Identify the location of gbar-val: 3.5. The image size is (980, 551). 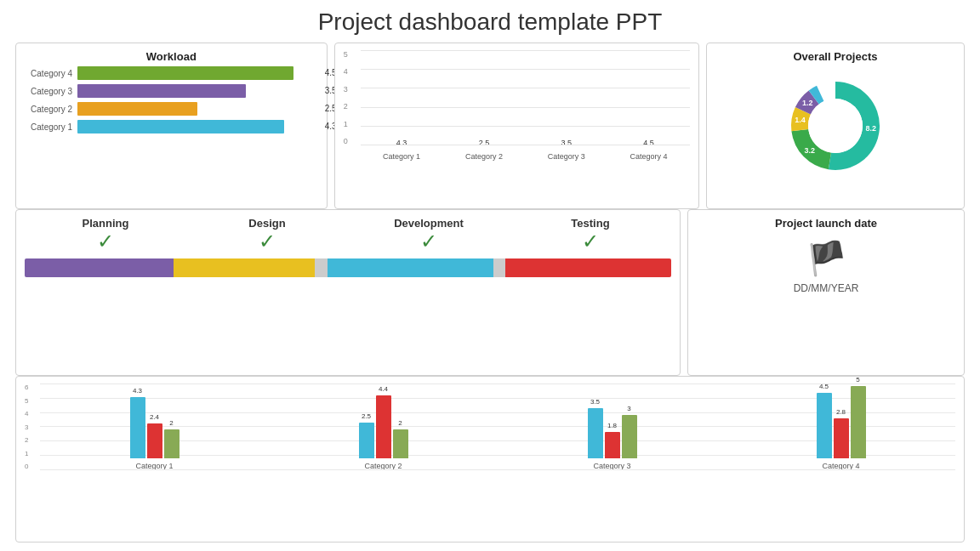
(595, 401).